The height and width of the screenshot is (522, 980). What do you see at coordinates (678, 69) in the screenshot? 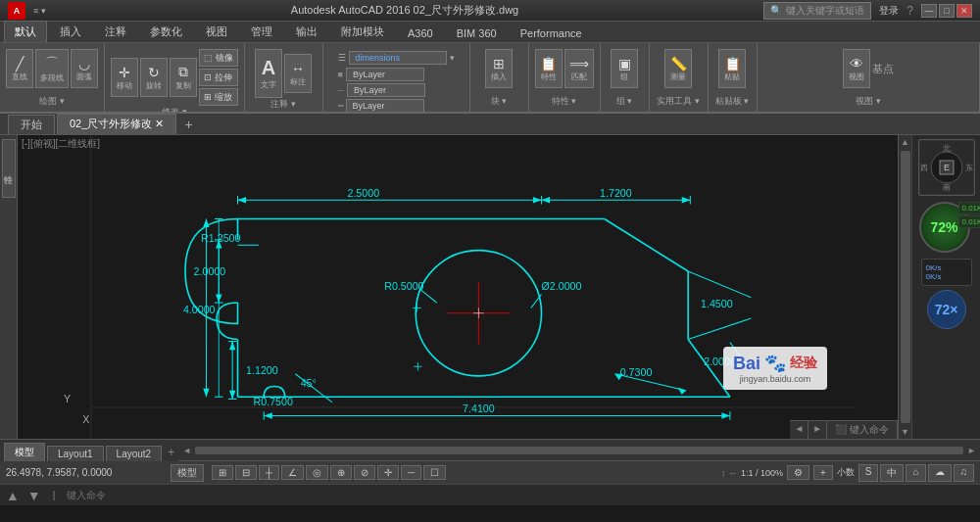
I see `measure-button: 📏测量` at bounding box center [678, 69].